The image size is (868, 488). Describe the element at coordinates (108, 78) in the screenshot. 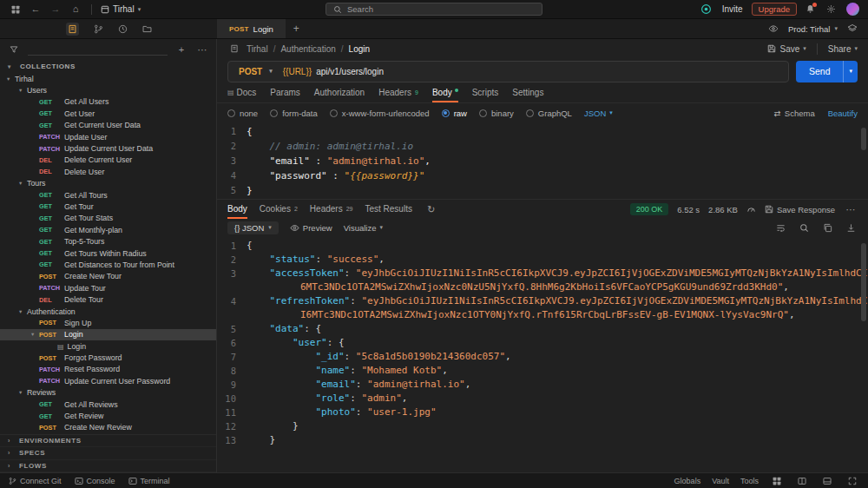

I see `tree-item: ▾ Tirhal` at that location.